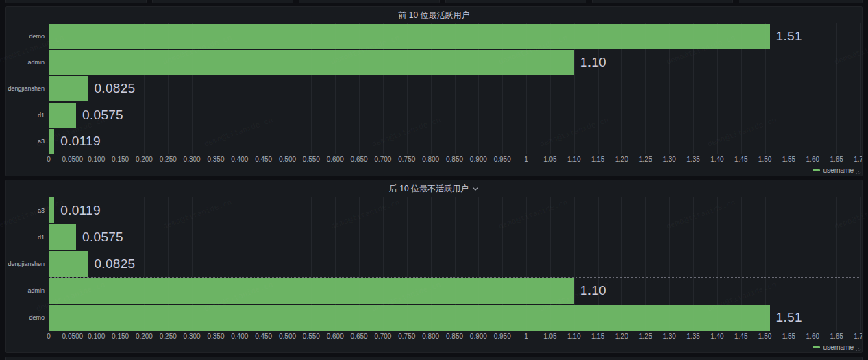 The image size is (868, 360). Describe the element at coordinates (434, 189) in the screenshot. I see `panel-header: 后 10 位最不活跃用户` at that location.